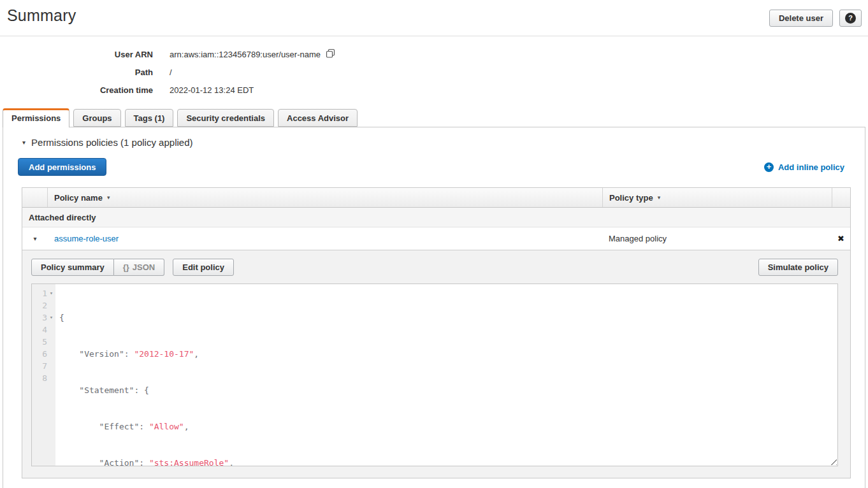 The image size is (868, 488). Describe the element at coordinates (226, 118) in the screenshot. I see `tab-security-credentials: Security credentials` at that location.